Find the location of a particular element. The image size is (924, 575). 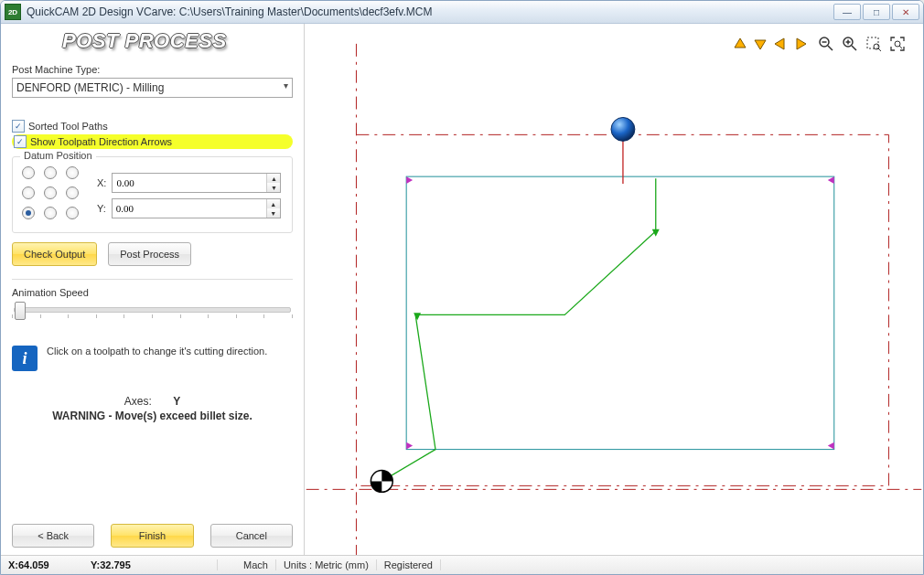

axes-value: Y is located at coordinates (177, 401).